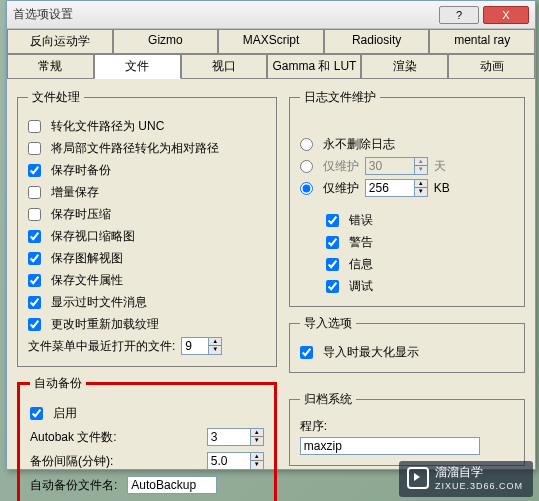 This screenshot has height=501, width=539. What do you see at coordinates (50, 66) in the screenshot?
I see `tab-常规: 常规` at bounding box center [50, 66].